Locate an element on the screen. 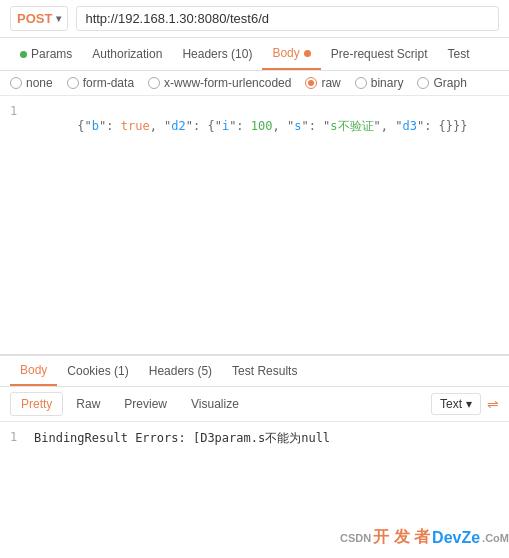 The image size is (509, 558). method-select: POST ▾ is located at coordinates (39, 18).